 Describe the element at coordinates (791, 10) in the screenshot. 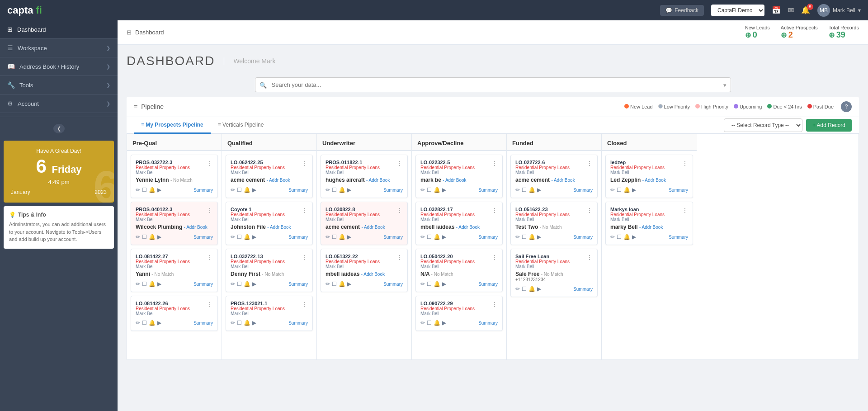

I see `email-icon: ✉` at that location.